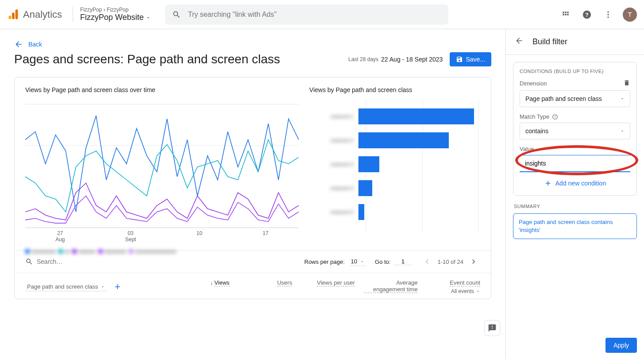 The width and height of the screenshot is (644, 359). Describe the element at coordinates (42, 15) in the screenshot. I see `app-name: Analytics` at that location.